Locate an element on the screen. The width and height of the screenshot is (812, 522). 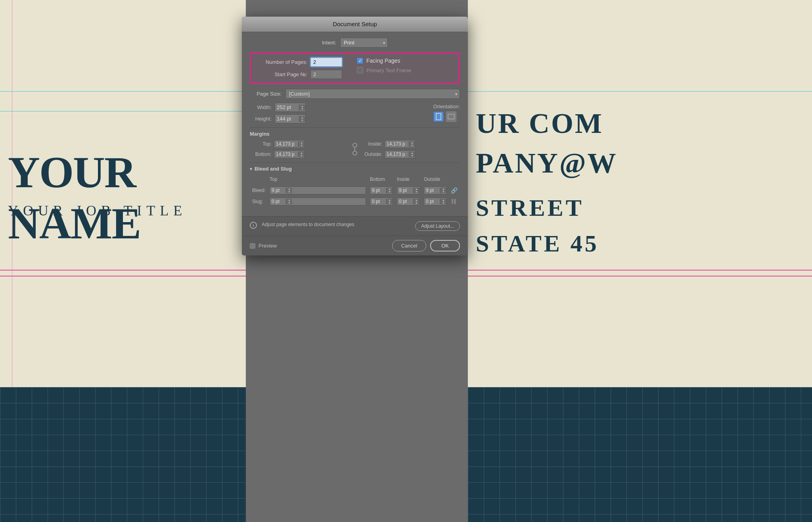
ok-button: OK is located at coordinates (445, 246).